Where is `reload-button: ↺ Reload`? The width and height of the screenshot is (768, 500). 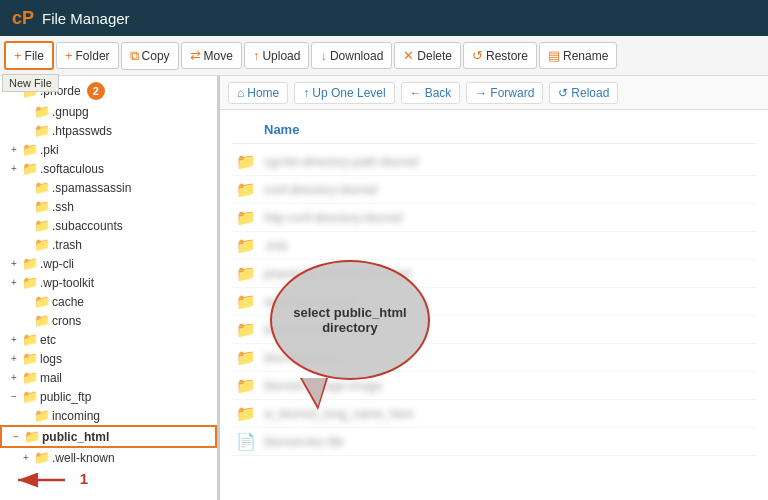 reload-button: ↺ Reload is located at coordinates (584, 93).